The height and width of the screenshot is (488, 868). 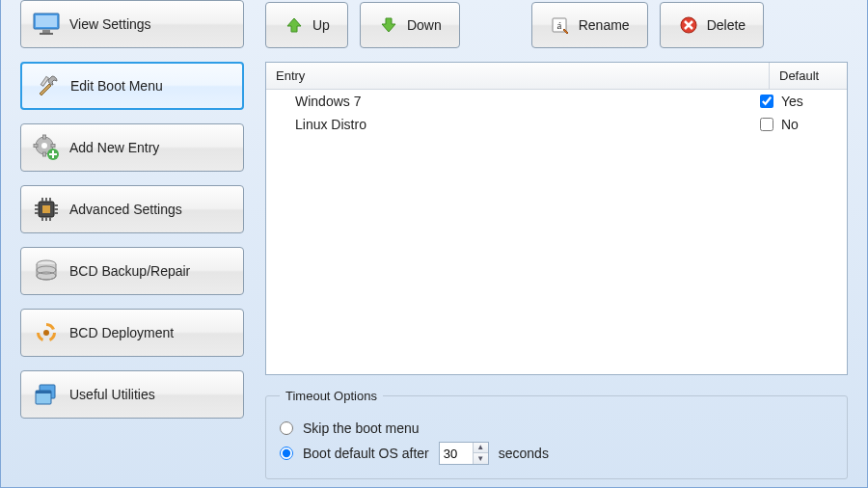 I want to click on nav-label: Useful Utilities, so click(x=112, y=394).